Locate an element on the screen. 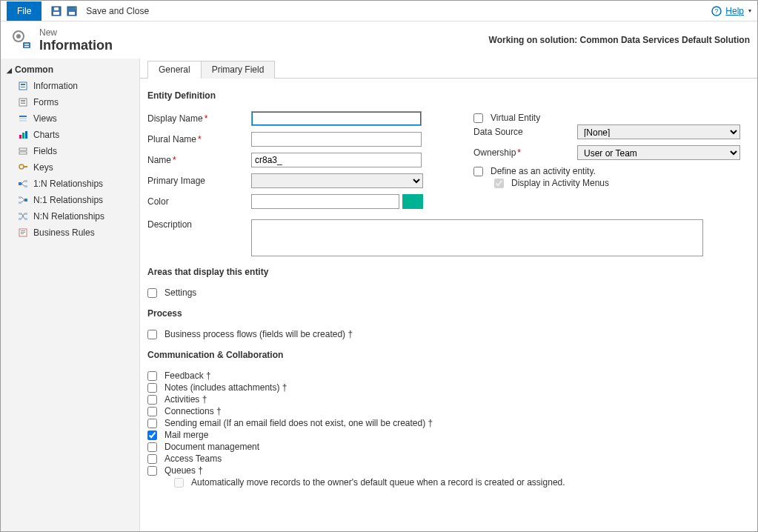  mail-merge-checkbox is located at coordinates (153, 436).